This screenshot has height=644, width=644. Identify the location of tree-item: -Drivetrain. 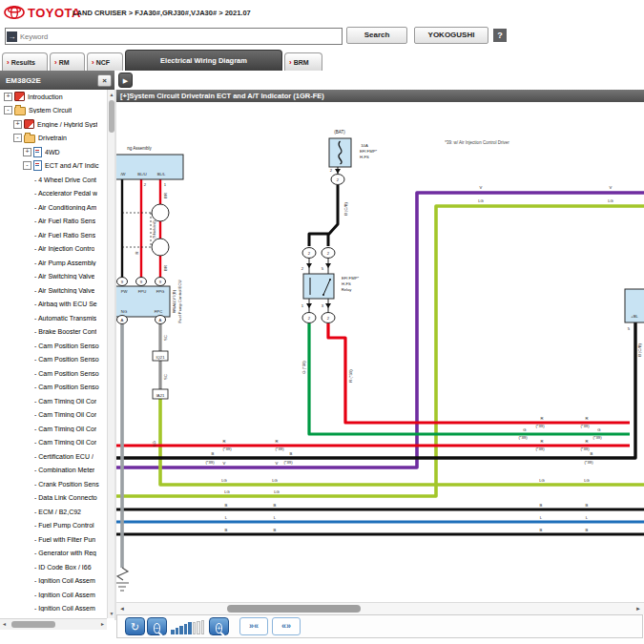
(53, 139).